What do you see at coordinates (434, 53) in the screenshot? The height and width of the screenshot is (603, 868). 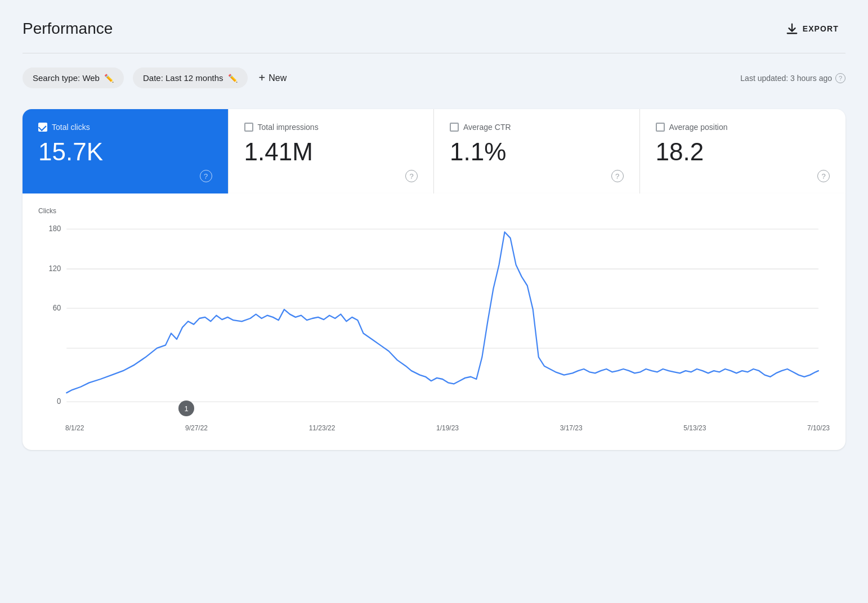 I see `header-divider` at bounding box center [434, 53].